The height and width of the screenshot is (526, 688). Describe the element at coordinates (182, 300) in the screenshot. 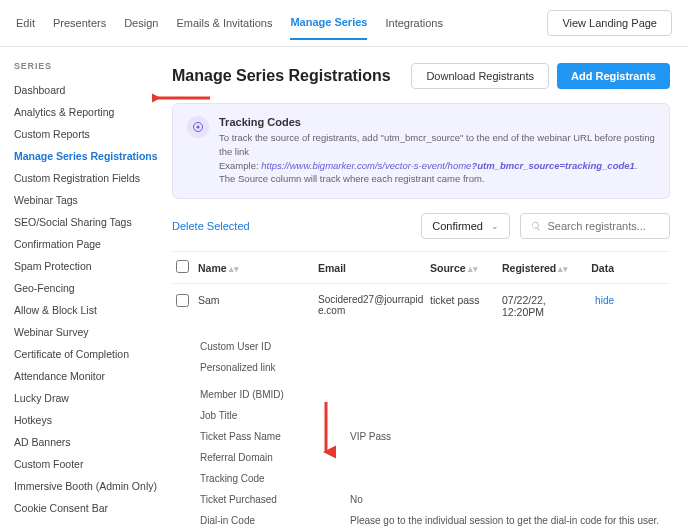

I see `row-checkbox` at that location.